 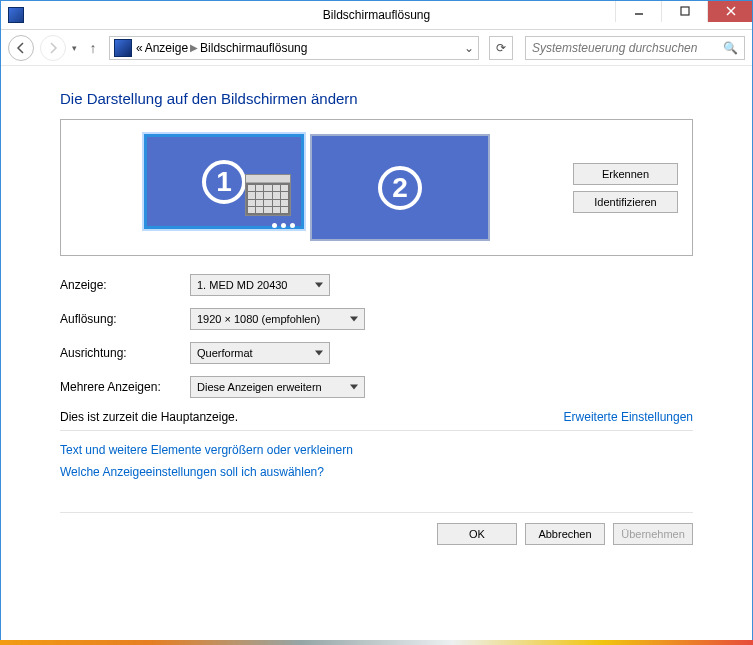 What do you see at coordinates (260, 353) in the screenshot?
I see `select-orientation: Querformat` at bounding box center [260, 353].